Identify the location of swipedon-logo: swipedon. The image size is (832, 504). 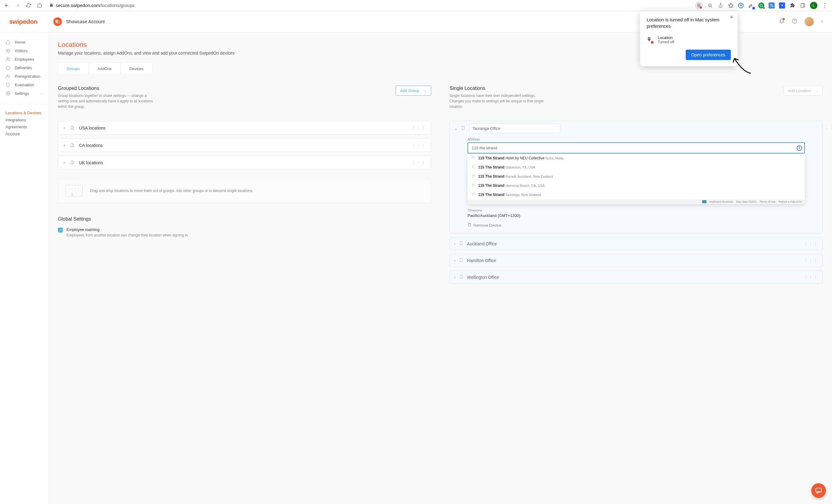
(23, 22).